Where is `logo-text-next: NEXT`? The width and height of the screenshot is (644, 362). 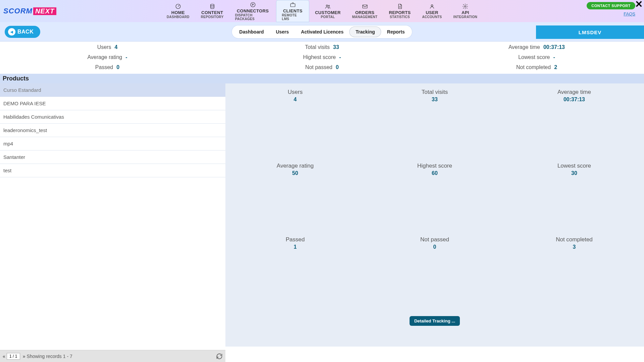 logo-text-next: NEXT is located at coordinates (45, 11).